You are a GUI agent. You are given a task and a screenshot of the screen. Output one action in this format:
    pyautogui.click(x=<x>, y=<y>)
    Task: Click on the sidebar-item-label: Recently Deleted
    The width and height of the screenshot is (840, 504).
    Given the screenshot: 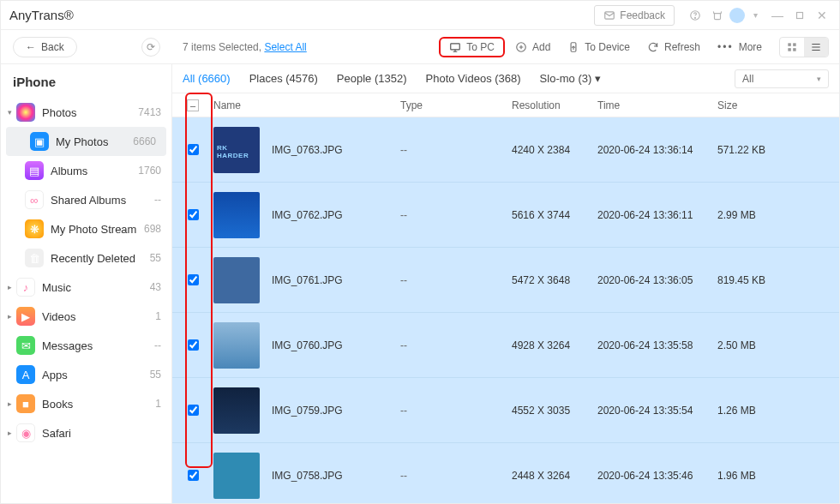 What is the action you would take?
    pyautogui.click(x=93, y=259)
    